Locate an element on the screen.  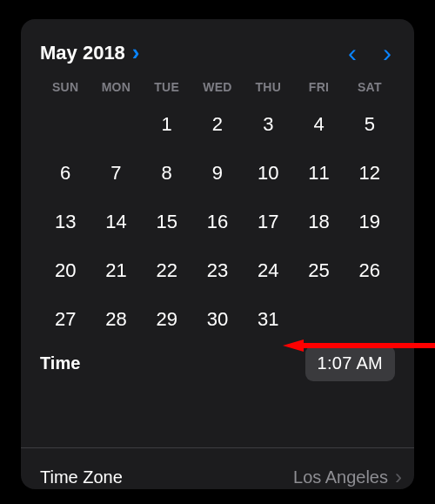
time-zone-value: Los Angeles is located at coordinates (341, 477).